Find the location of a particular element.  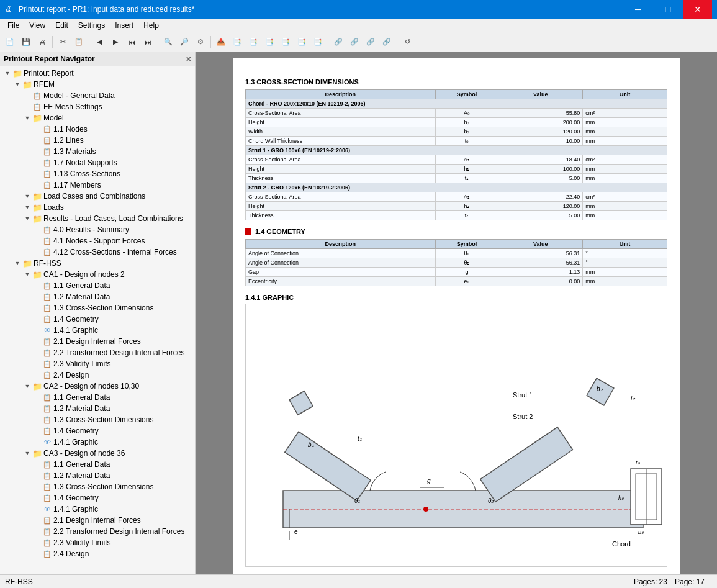

tree-item-ca3crosssec: 📋1.3 Cross-Section Dimensions is located at coordinates (97, 487).